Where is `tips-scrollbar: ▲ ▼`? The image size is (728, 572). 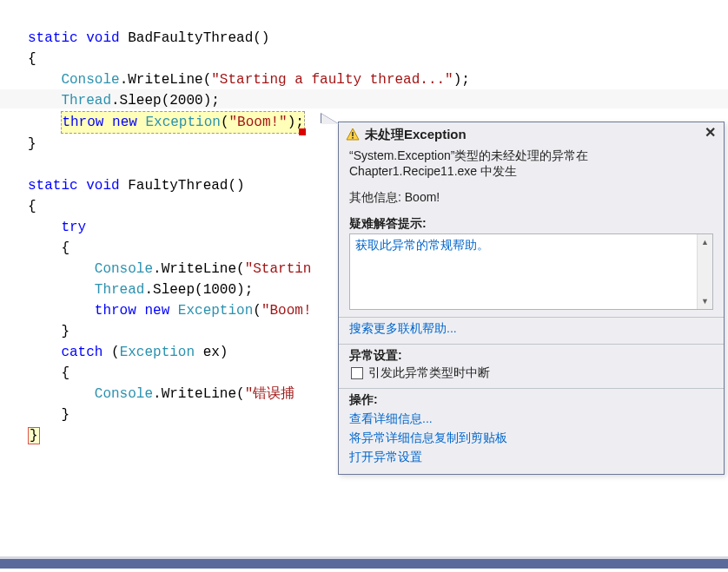
tips-scrollbar: ▲ ▼ is located at coordinates (705, 272).